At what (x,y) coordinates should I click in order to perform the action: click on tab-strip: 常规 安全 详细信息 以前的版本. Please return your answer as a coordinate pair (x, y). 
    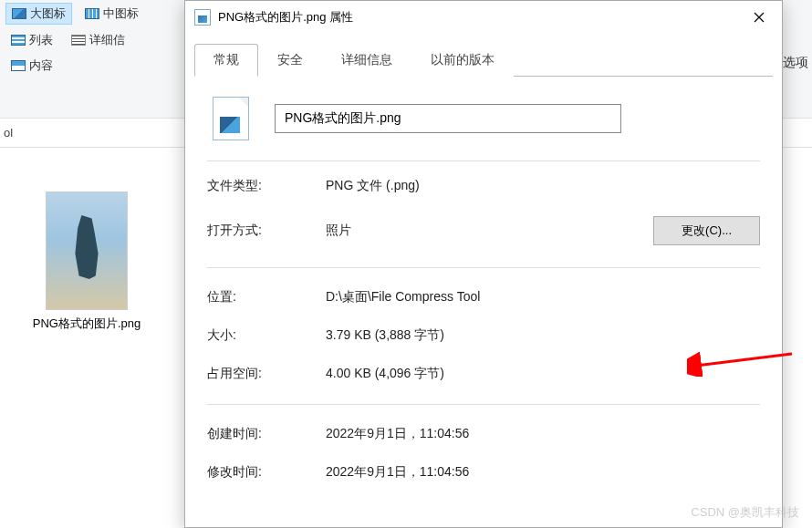
    Looking at the image, I should click on (484, 55).